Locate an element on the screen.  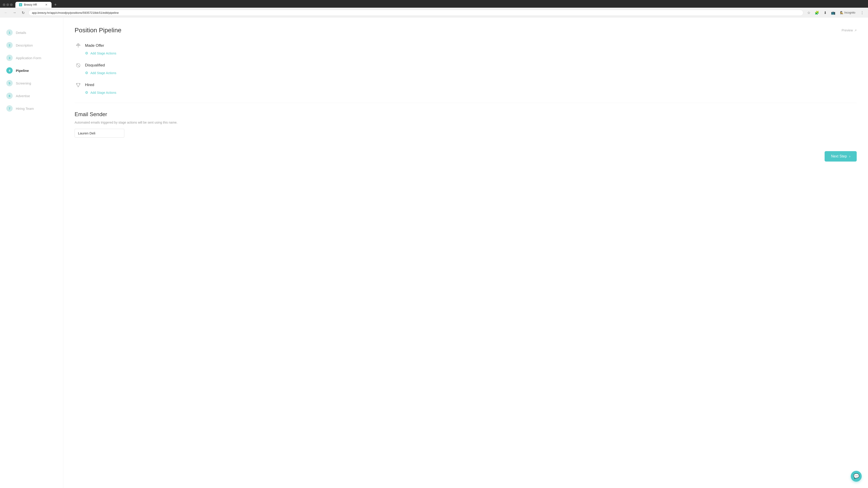
sidebar-label-pipeline: Pipeline is located at coordinates (22, 71).